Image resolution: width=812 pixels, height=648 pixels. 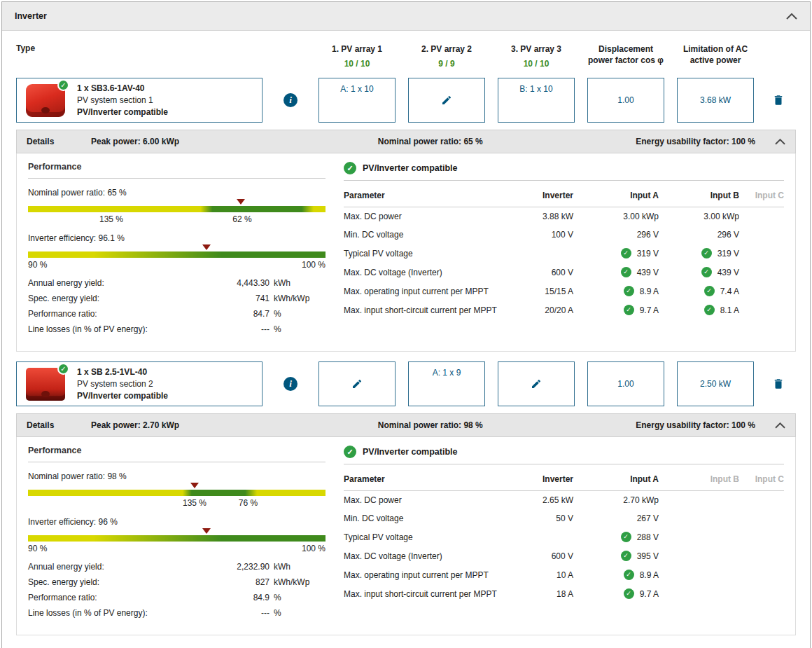 I want to click on performance-stats: Annual energy yield: 2,232.90 kWh Spec. …, so click(x=176, y=590).